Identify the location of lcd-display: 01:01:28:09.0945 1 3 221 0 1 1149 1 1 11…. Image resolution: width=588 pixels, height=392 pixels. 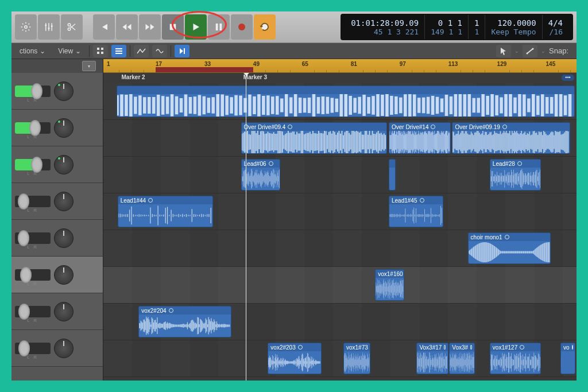
(457, 27).